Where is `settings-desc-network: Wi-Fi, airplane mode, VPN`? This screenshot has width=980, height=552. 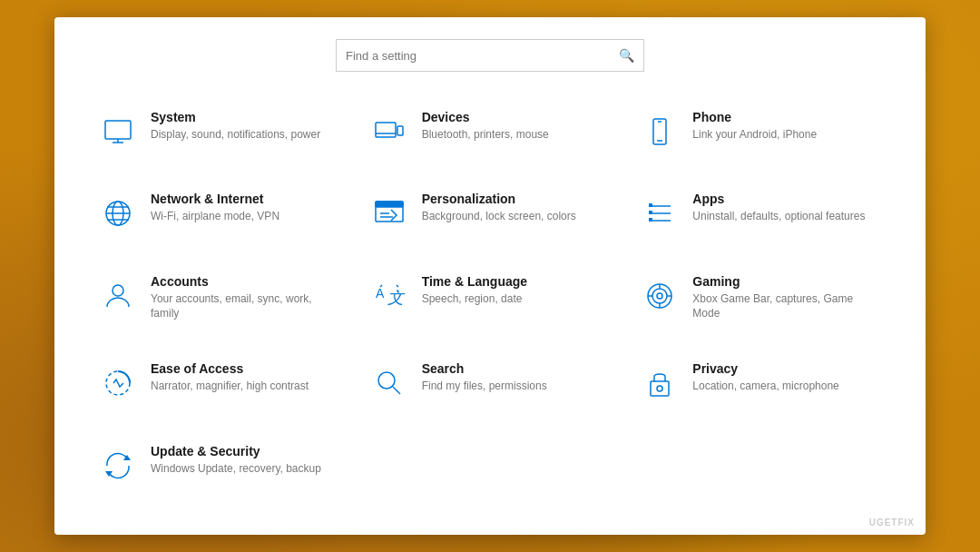 settings-desc-network: Wi-Fi, airplane mode, VPN is located at coordinates (215, 216).